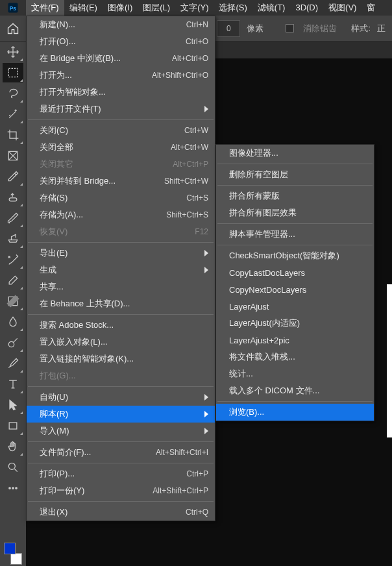 The image size is (392, 566). Describe the element at coordinates (121, 215) in the screenshot. I see `file-menu-item-12: 存储为(A)...Shift+Ctrl+S` at that location.